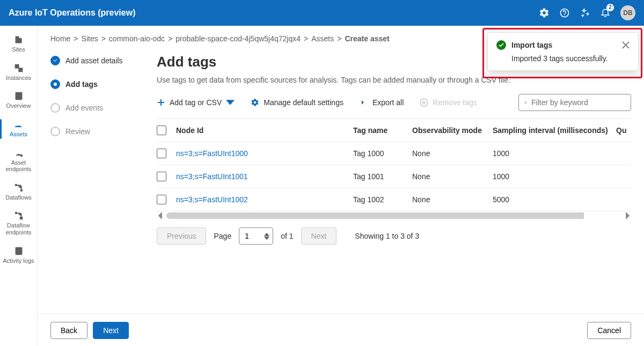 Image resolution: width=644 pixels, height=346 pixels. What do you see at coordinates (532, 45) in the screenshot?
I see `toast-title: Import tags` at bounding box center [532, 45].